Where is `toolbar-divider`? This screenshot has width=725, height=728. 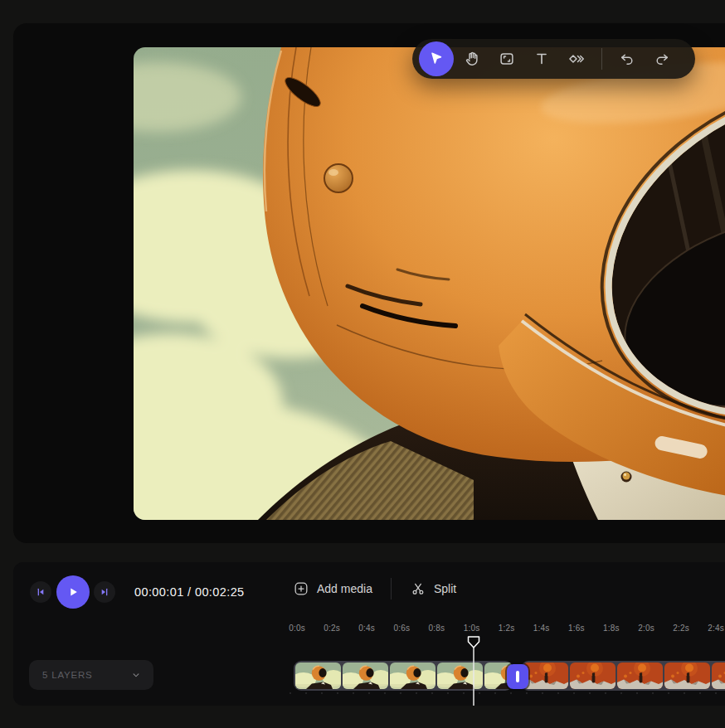 toolbar-divider is located at coordinates (602, 59).